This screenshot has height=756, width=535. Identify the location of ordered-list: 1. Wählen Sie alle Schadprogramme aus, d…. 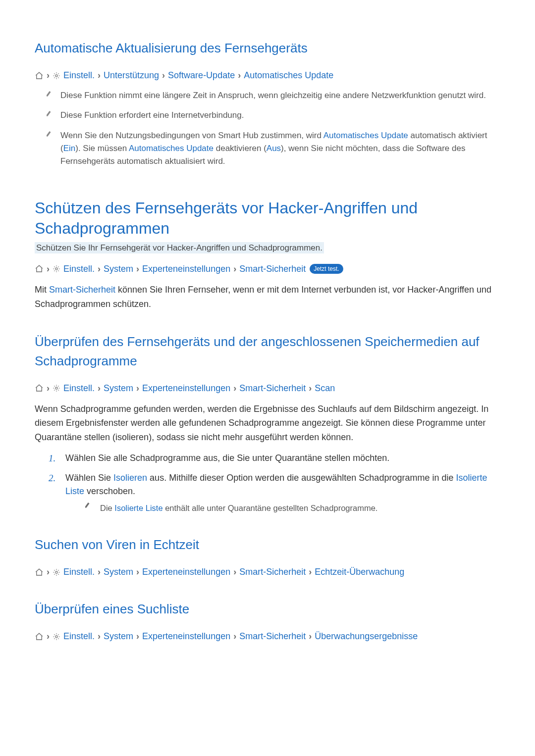
(274, 483).